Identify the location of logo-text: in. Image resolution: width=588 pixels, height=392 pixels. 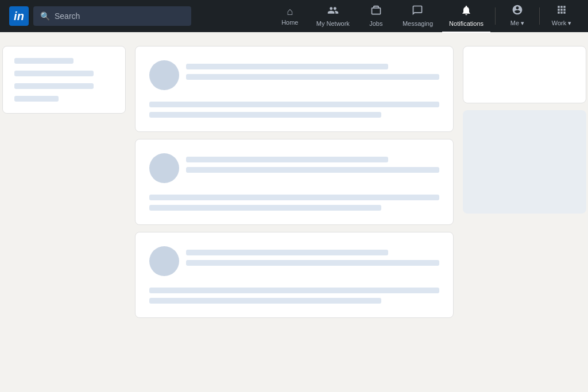
(19, 16).